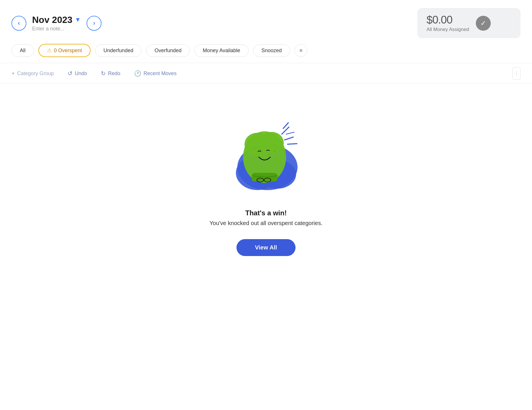  What do you see at coordinates (48, 29) in the screenshot?
I see `month-note: Enter a note...` at bounding box center [48, 29].